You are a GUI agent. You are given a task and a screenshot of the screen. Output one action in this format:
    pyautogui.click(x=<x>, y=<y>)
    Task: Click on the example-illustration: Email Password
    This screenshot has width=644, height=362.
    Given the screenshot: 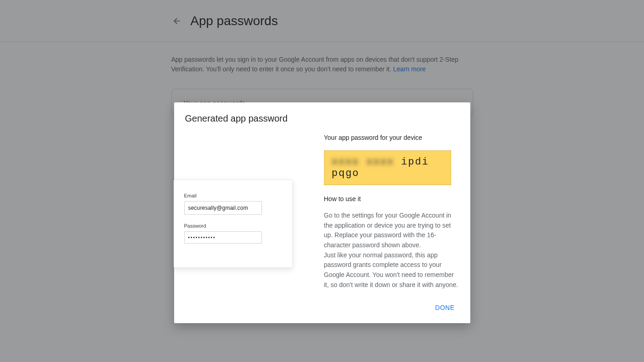 What is the action you would take?
    pyautogui.click(x=249, y=212)
    